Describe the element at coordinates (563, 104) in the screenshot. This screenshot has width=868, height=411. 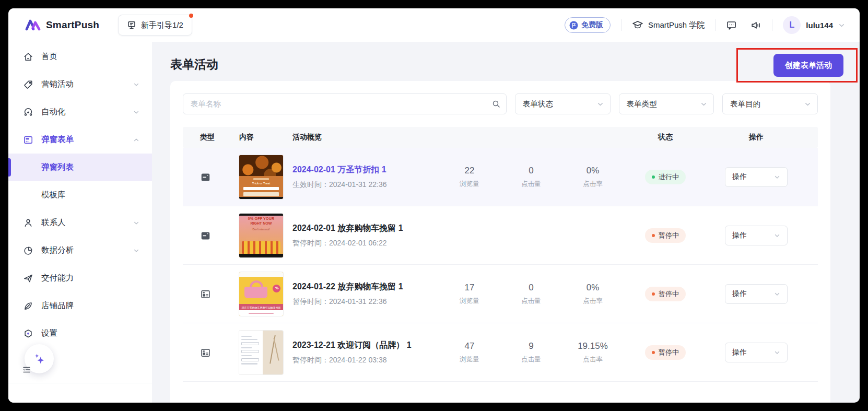
I see `form-status-select: 表单状态` at that location.